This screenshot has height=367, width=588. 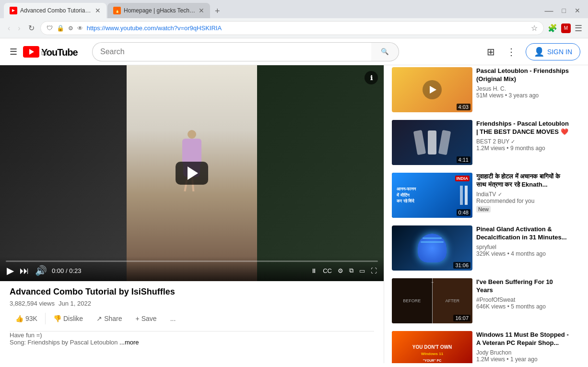 I want to click on duration-3: 0:48, so click(x=463, y=213).